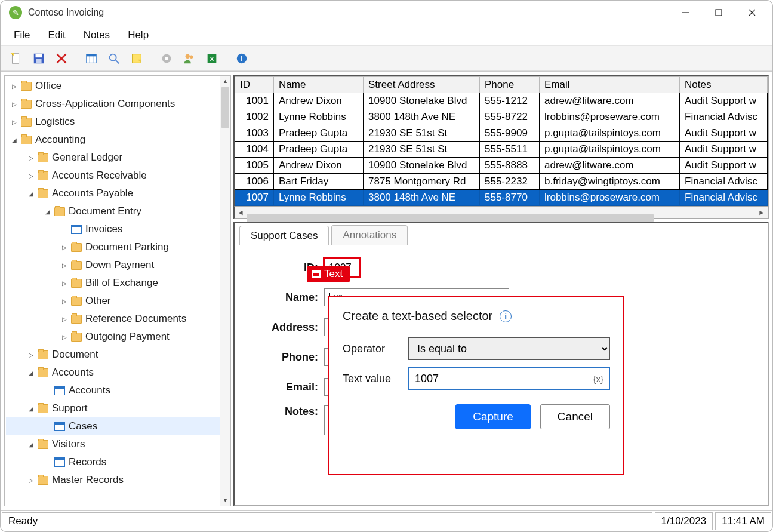 This screenshot has width=773, height=532. I want to click on search-icon, so click(114, 59).